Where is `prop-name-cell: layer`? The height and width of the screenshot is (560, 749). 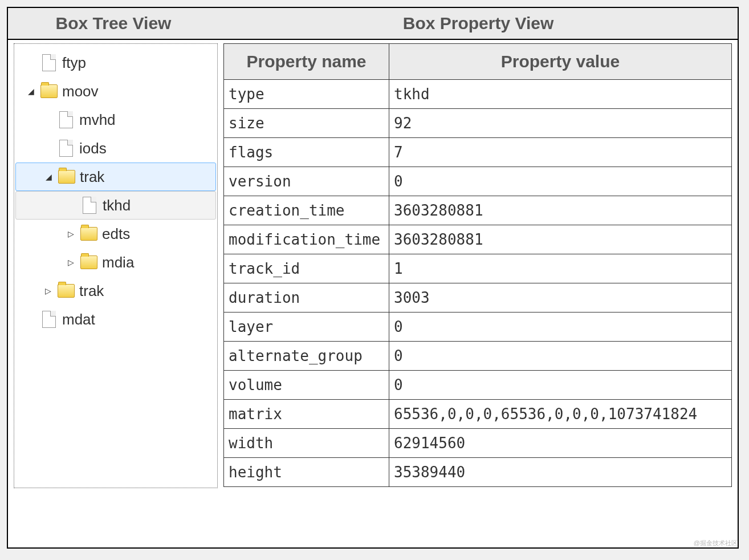
prop-name-cell: layer is located at coordinates (307, 327).